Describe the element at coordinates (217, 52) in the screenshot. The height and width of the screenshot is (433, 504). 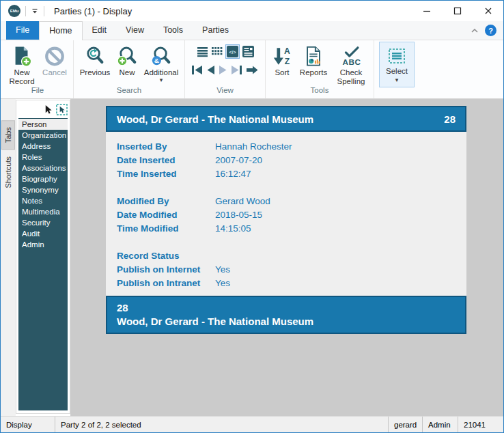
I see `grid-view-icon` at that location.